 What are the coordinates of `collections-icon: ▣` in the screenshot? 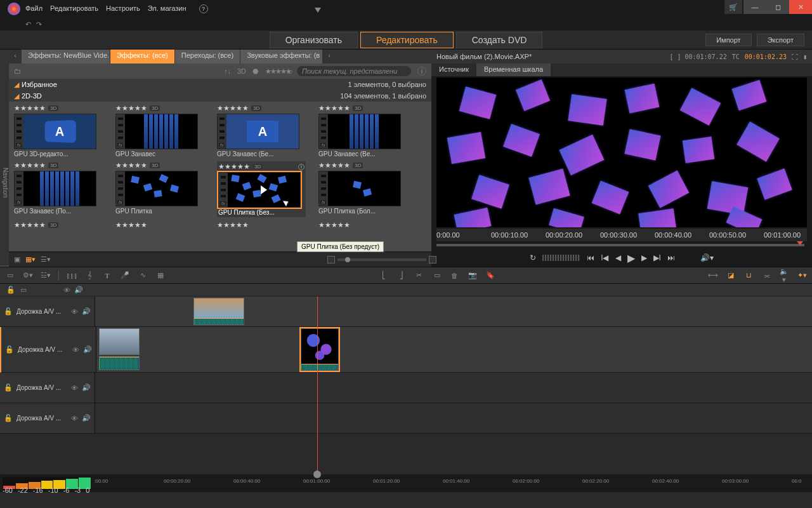 It's located at (17, 259).